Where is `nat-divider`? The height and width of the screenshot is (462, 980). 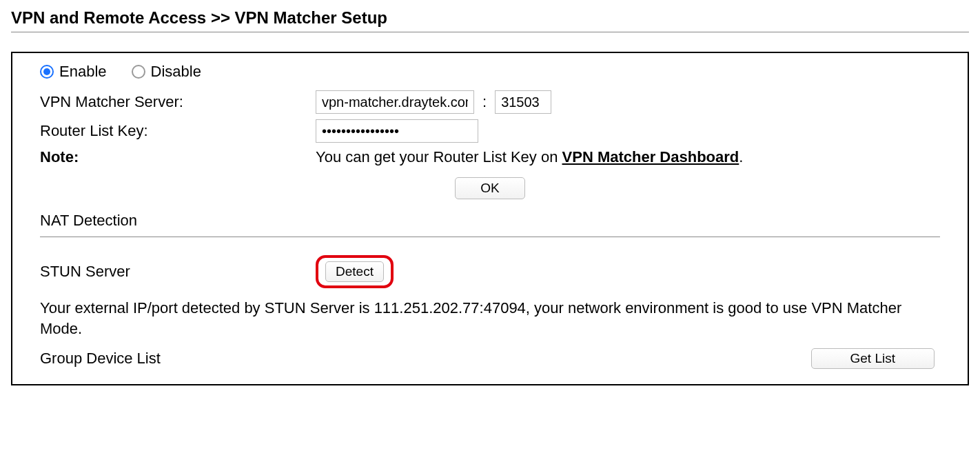 nat-divider is located at coordinates (490, 237).